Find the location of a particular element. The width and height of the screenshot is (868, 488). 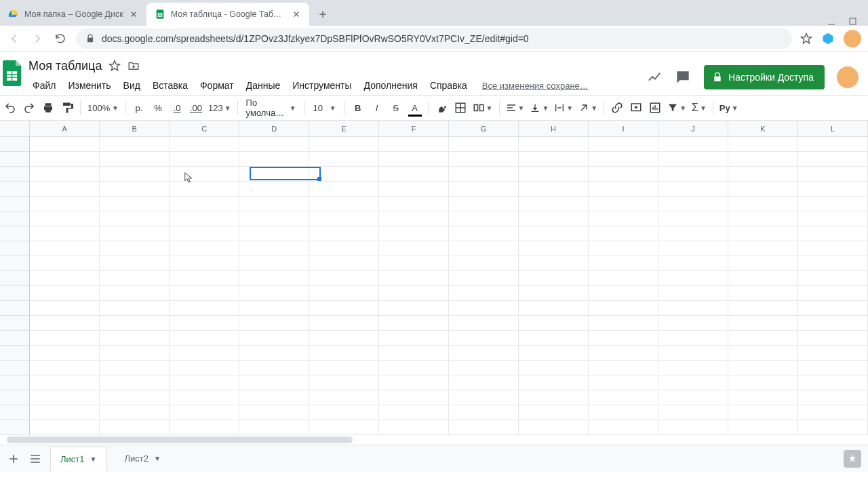

text-color-button: A is located at coordinates (415, 108).